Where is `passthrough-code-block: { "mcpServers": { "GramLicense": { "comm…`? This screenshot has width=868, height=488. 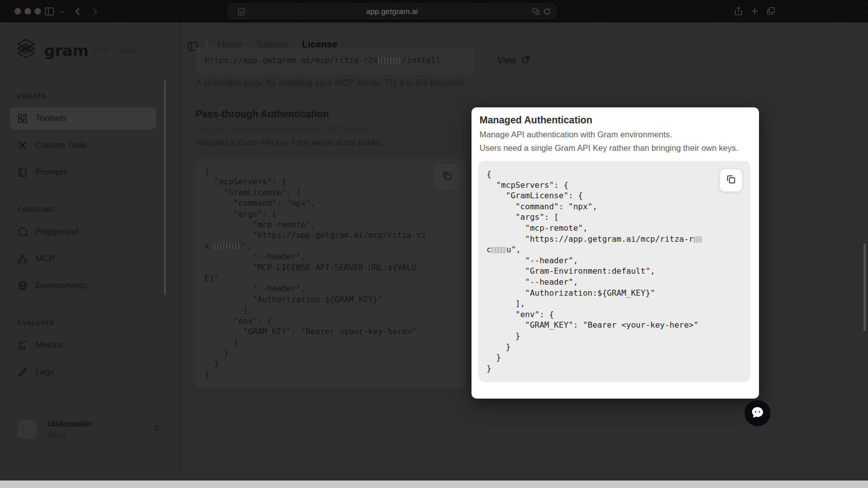 passthrough-code-block: { "mcpServers": { "GramLicense": { "comm… is located at coordinates (331, 273).